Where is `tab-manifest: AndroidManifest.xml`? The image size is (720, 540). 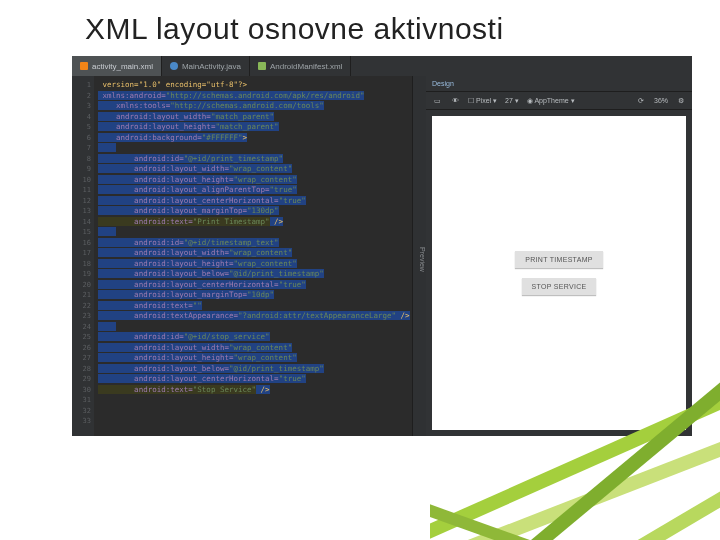 tab-manifest: AndroidManifest.xml is located at coordinates (300, 66).